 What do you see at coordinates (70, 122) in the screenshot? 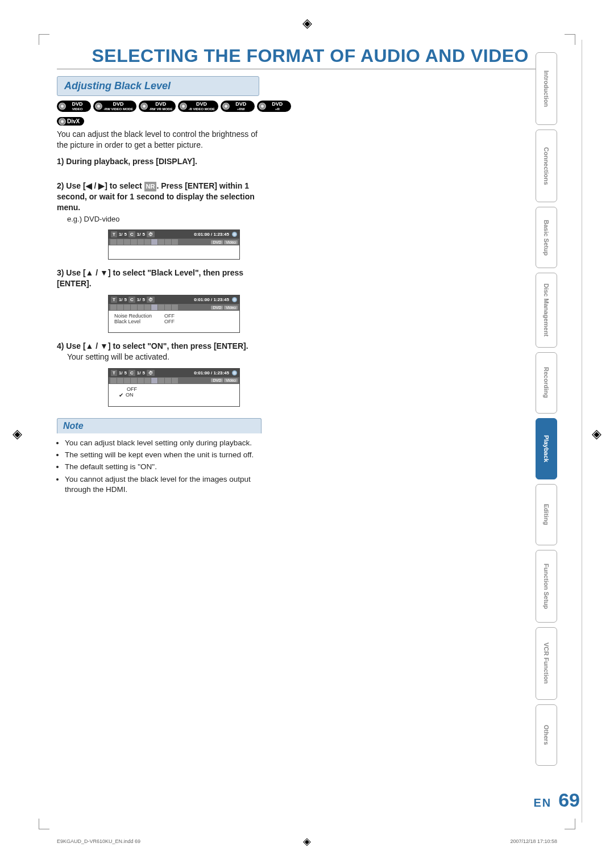
I see `divx-badge: DivX` at bounding box center [70, 122].